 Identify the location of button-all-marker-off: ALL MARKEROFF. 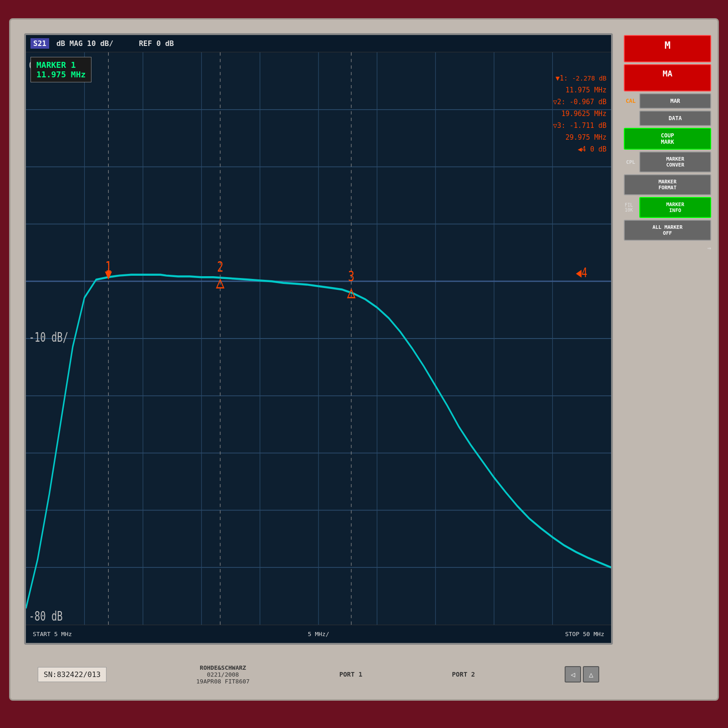
(667, 230).